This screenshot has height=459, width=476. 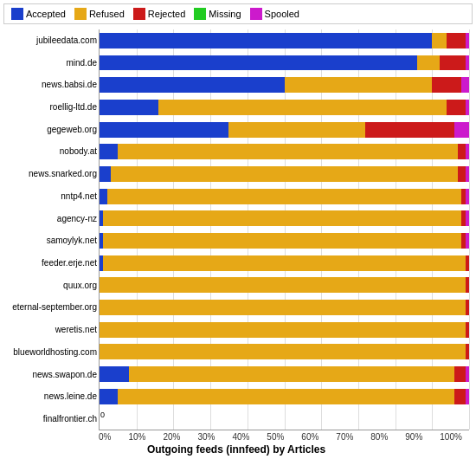 I want to click on y-axis-label: gegeweb.org, so click(x=50, y=130).